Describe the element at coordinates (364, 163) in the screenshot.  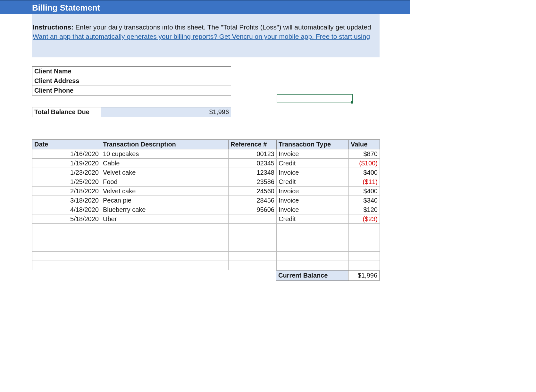
I see `cell-value: ($100)` at that location.